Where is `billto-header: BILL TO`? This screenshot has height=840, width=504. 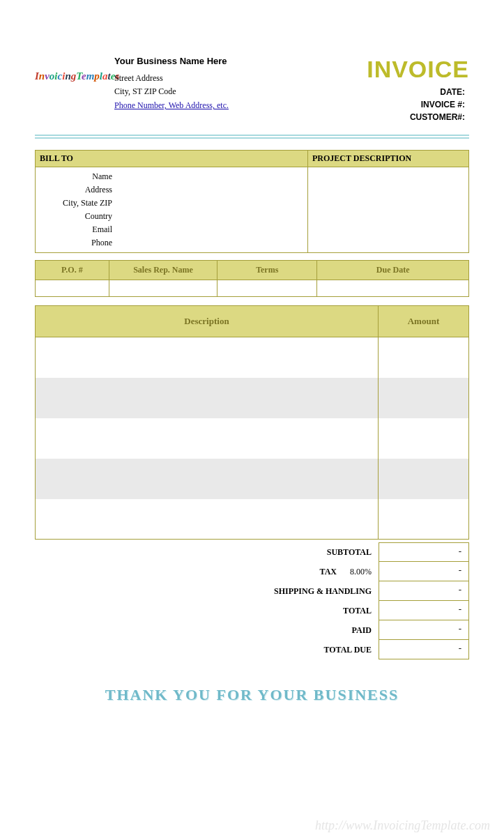 billto-header: BILL TO is located at coordinates (171, 159).